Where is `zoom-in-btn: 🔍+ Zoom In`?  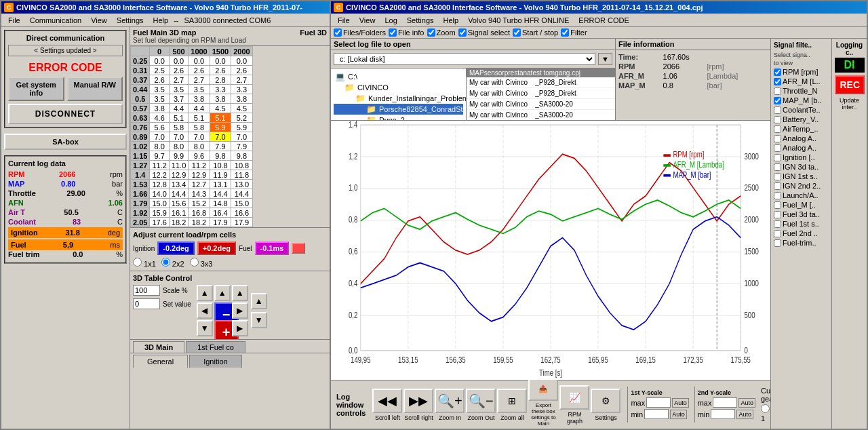 zoom-in-btn: 🔍+ Zoom In is located at coordinates (450, 405).